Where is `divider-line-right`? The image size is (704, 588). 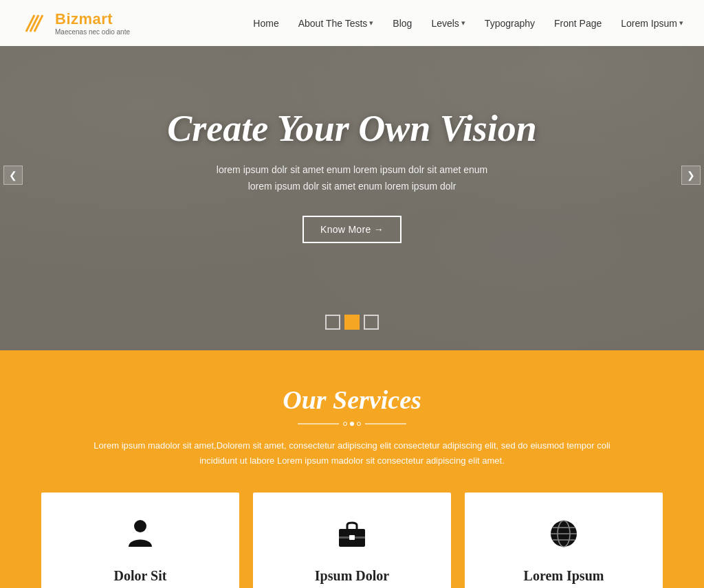
divider-line-right is located at coordinates (386, 424).